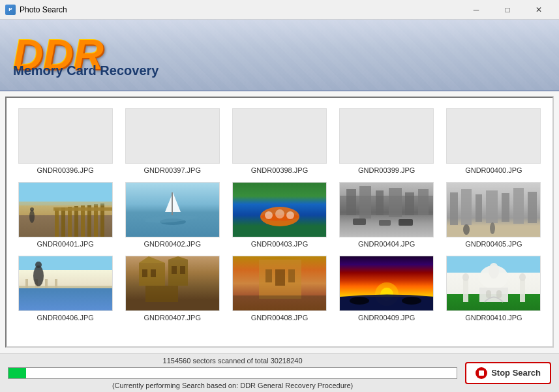 The image size is (559, 392). I want to click on progress-section: 1154560 sectors scanned of total 3021824…, so click(232, 373).